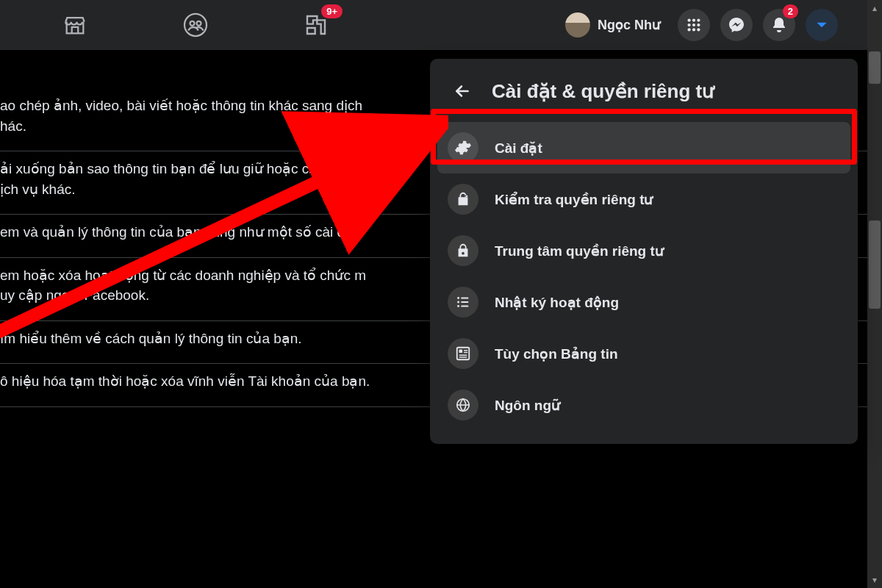 Image resolution: width=882 pixels, height=588 pixels. What do you see at coordinates (556, 354) in the screenshot?
I see `menu-item-label: Tùy chọn Bảng tin` at bounding box center [556, 354].